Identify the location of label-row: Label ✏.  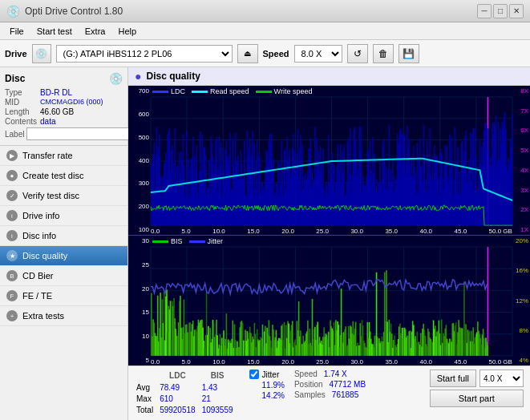
(64, 134).